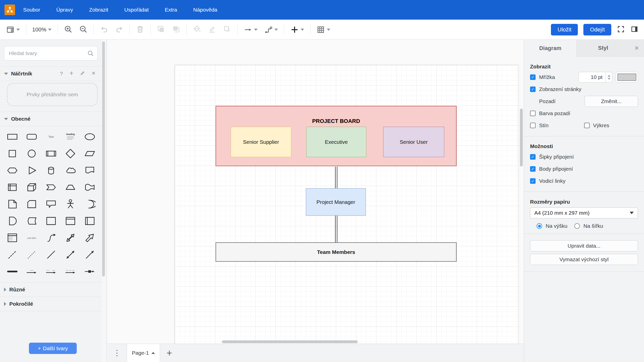 Image resolution: width=644 pixels, height=362 pixels. Describe the element at coordinates (169, 353) in the screenshot. I see `add-page-button: +` at that location.